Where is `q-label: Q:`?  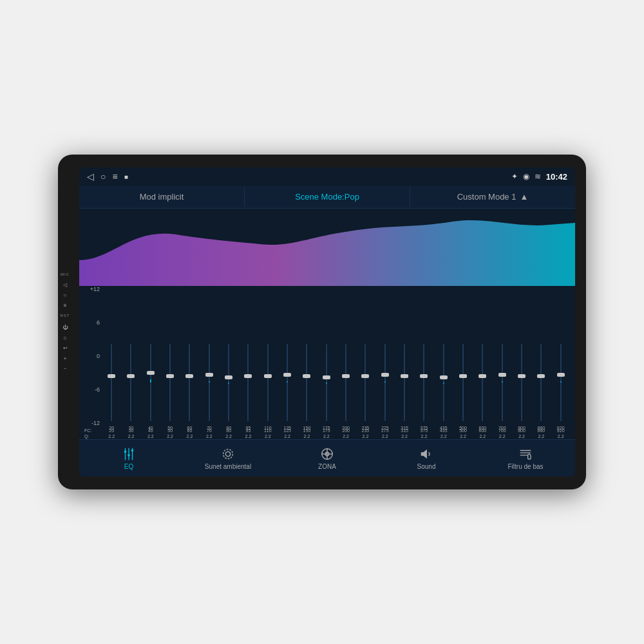 q-label: Q: is located at coordinates (93, 437).